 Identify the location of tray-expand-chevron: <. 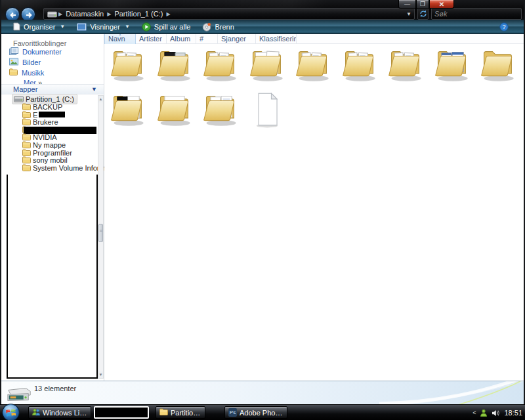
(474, 413).